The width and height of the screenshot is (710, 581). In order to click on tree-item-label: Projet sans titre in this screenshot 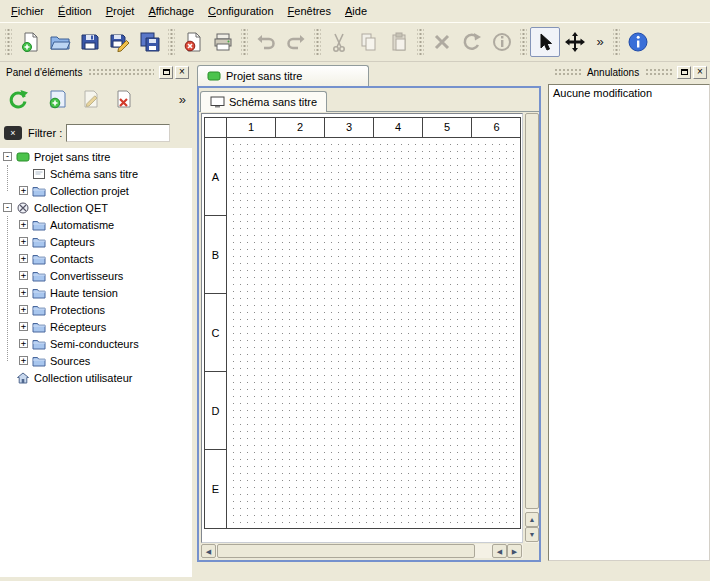, I will do `click(72, 157)`.